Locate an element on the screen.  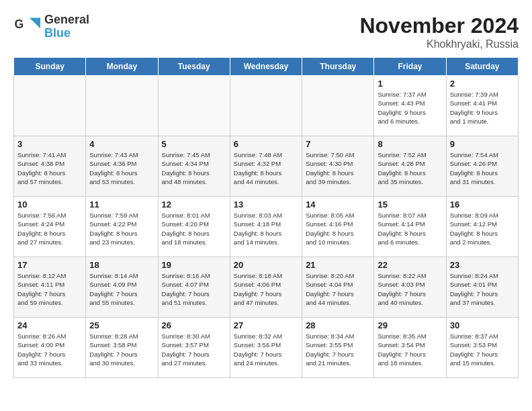
day-number: 3 is located at coordinates (50, 144).